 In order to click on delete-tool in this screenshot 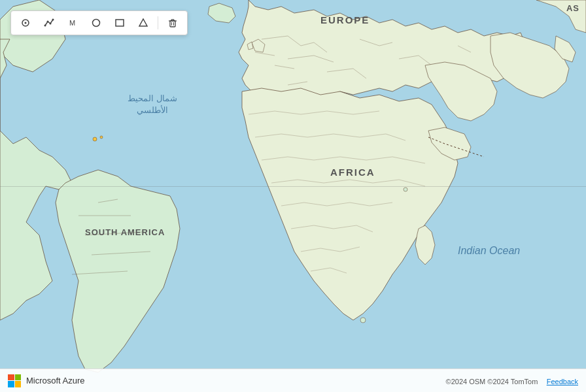, I will do `click(173, 23)`.